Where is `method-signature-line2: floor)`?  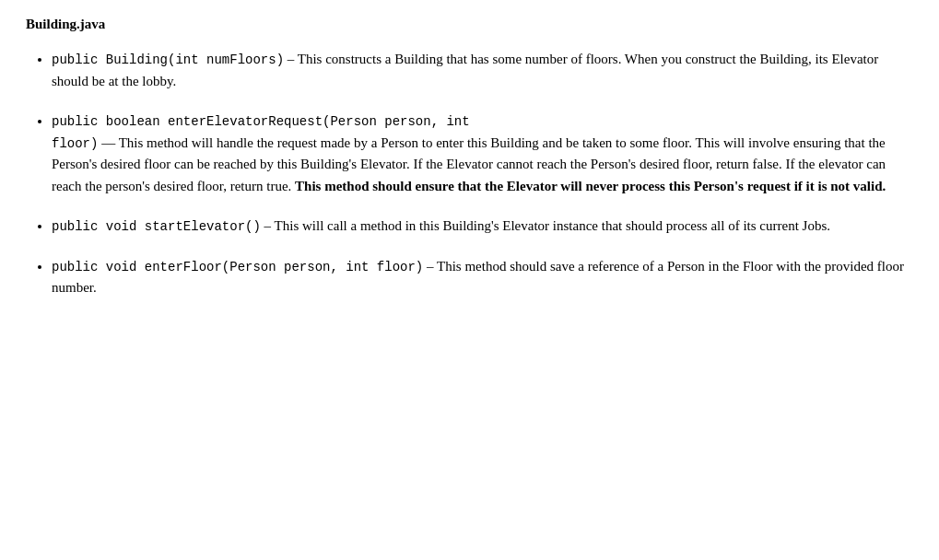
method-signature-line2: floor) is located at coordinates (75, 144).